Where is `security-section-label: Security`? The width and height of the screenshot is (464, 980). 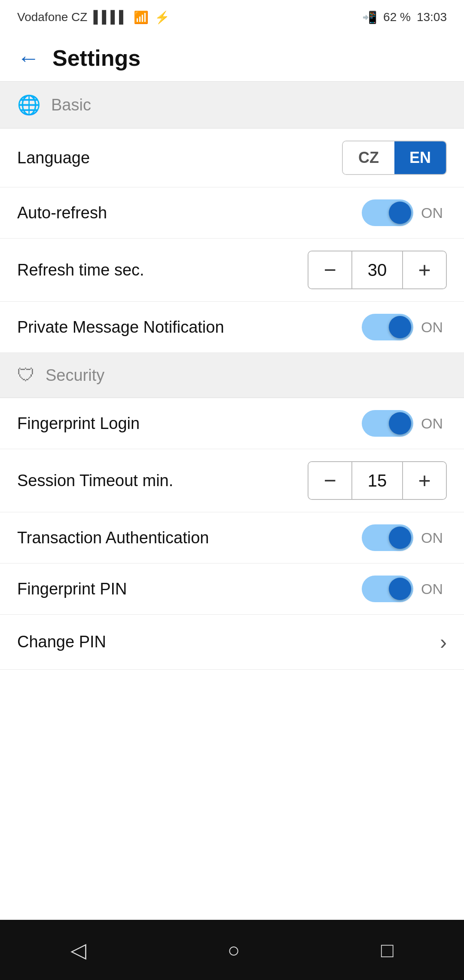
security-section-label: Security is located at coordinates (75, 376).